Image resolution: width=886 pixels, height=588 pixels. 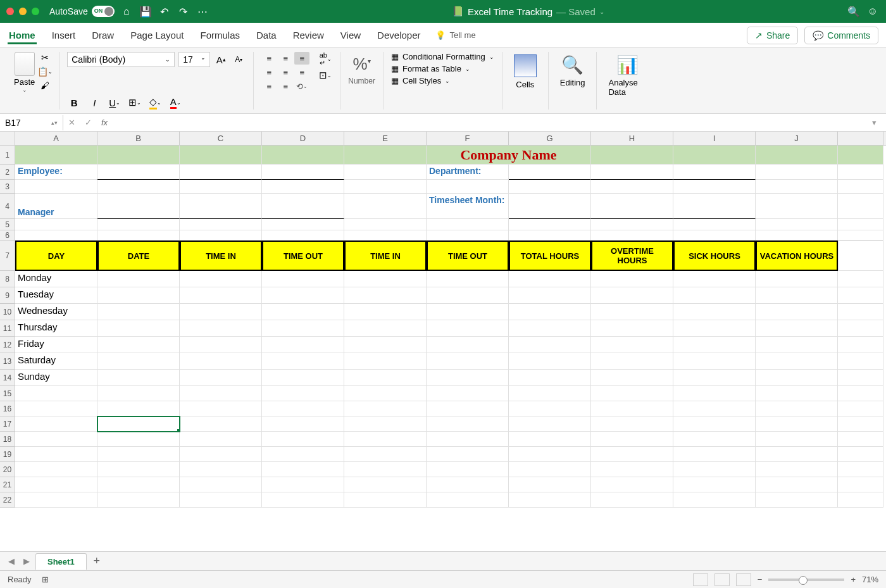 I want to click on italic-button: I, so click(x=94, y=103).